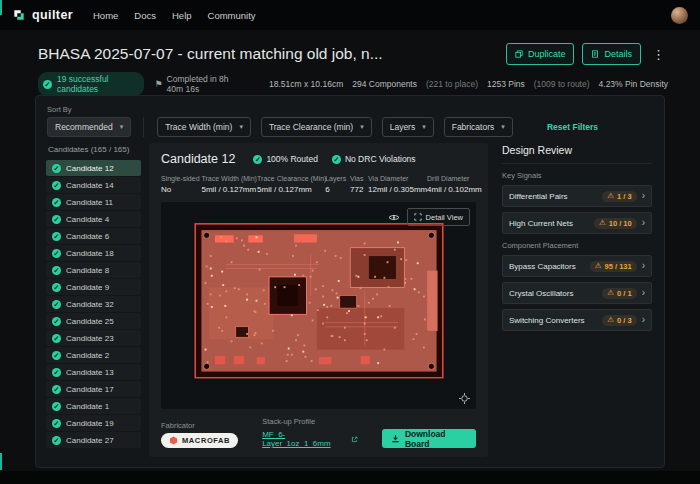 This screenshot has height=484, width=700. What do you see at coordinates (550, 224) in the screenshot?
I see `review-item-label: High Current Nets` at bounding box center [550, 224].